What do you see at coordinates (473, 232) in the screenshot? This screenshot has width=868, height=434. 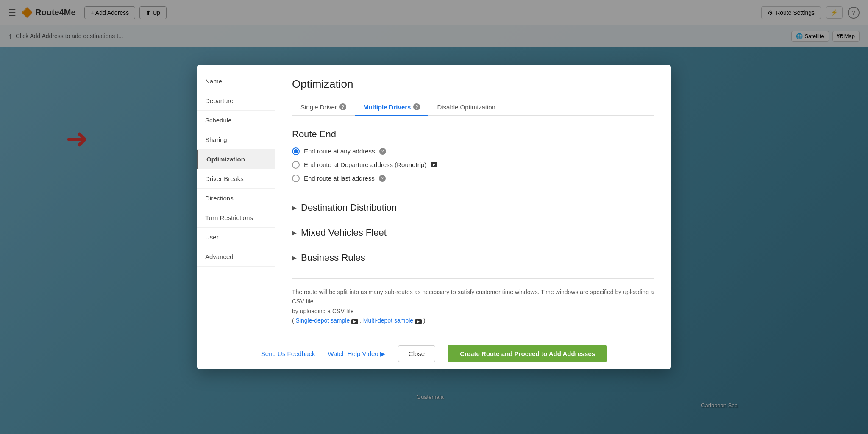 I see `mixed-vehicles-fleet-section: ▶ Mixed Vehicles Fleet` at bounding box center [473, 232].